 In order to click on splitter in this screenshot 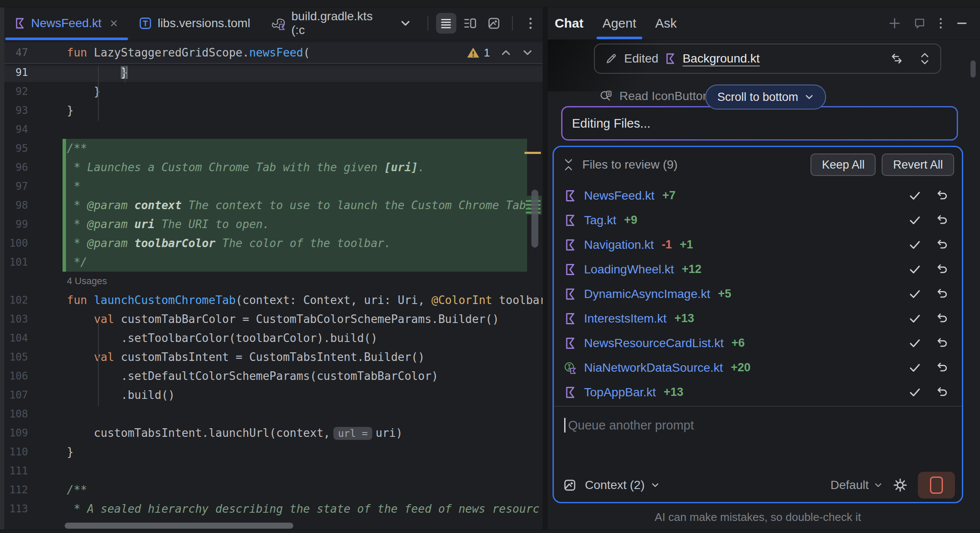, I will do `click(545, 268)`.